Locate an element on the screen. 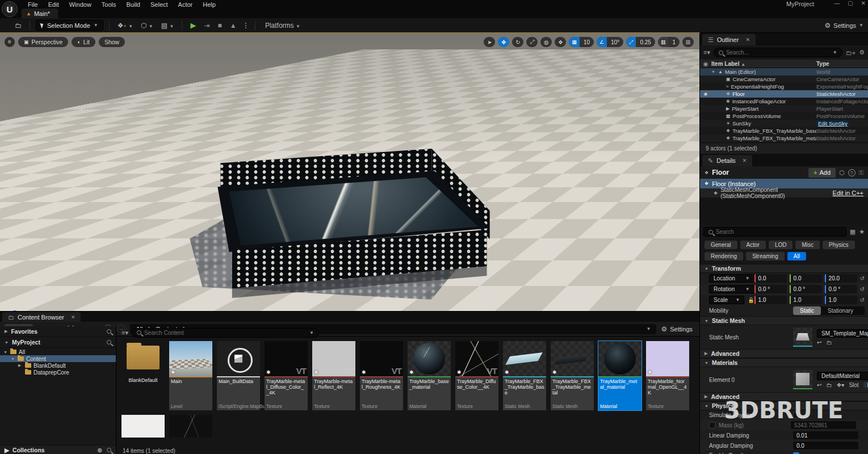 This screenshot has height=454, width=868. outliner-search-input is located at coordinates (778, 52).